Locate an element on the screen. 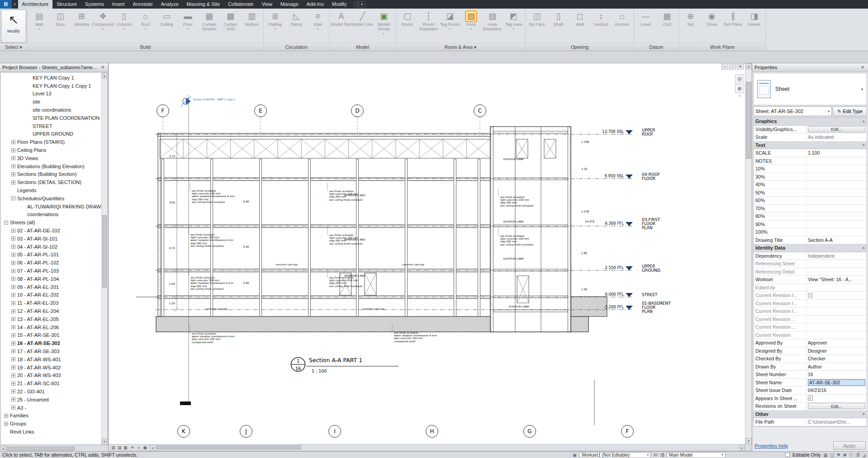 The width and height of the screenshot is (868, 458). collapse-icon: ∧ is located at coordinates (863, 414).